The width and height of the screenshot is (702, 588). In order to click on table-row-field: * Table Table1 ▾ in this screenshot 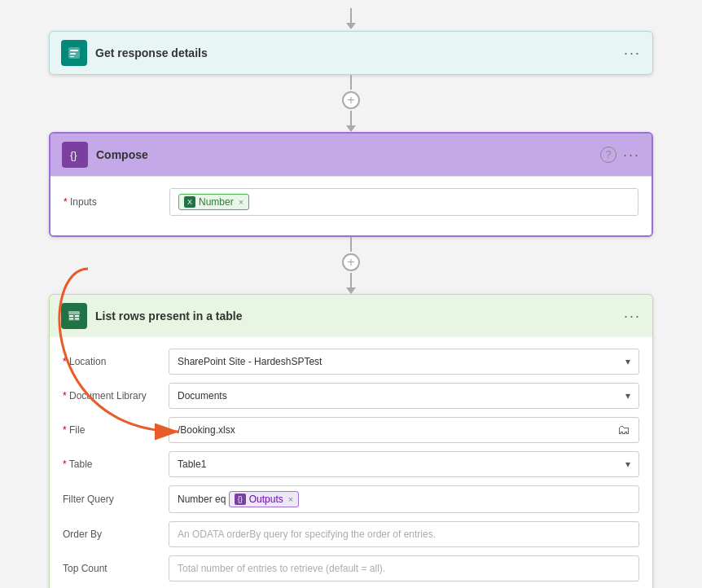, I will do `click(351, 464)`.